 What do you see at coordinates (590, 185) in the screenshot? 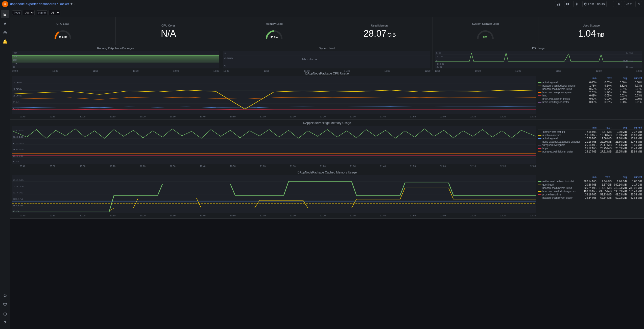
I see `legend-row: goerli-geth 20.56 MiB 1.57 GiB 980.16 Mi…` at bounding box center [590, 185].